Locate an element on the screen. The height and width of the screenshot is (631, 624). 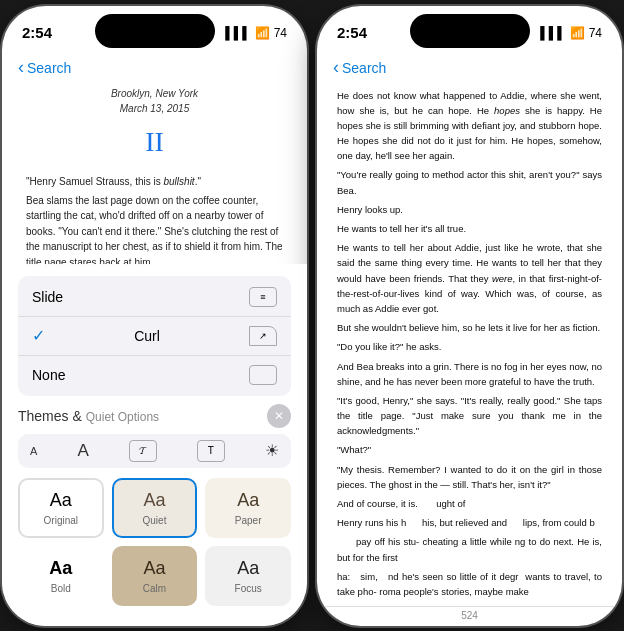
slide-option-none: None is located at coordinates (154, 375).